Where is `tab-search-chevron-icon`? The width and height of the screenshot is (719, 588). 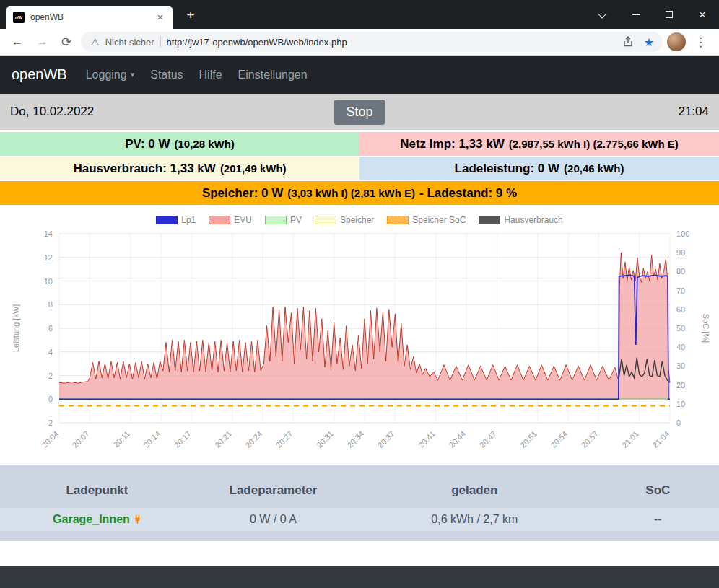 tab-search-chevron-icon is located at coordinates (603, 14).